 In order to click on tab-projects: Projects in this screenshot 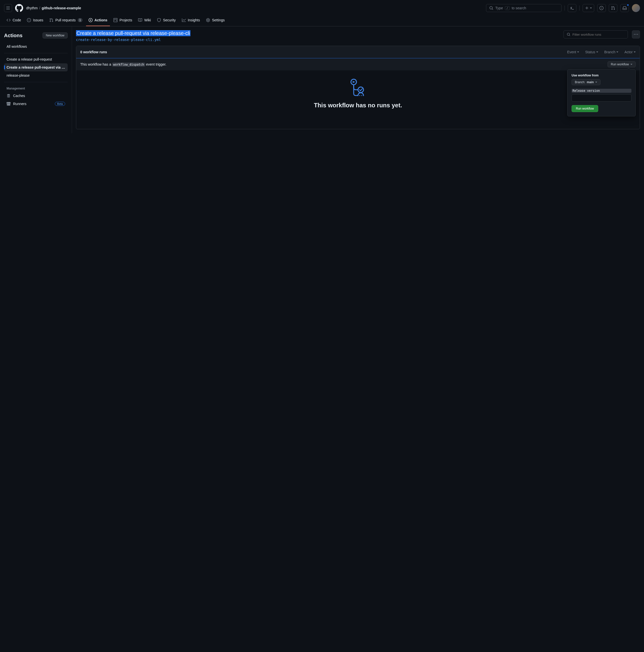, I will do `click(123, 21)`.